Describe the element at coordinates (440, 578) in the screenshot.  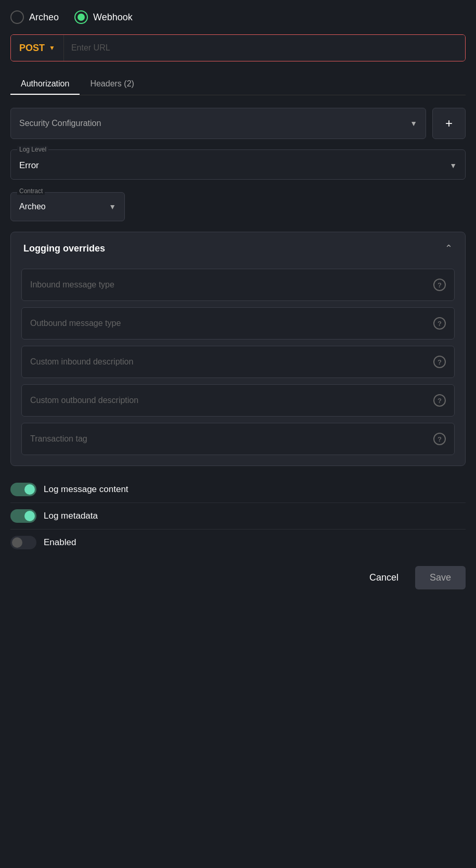
I see `save-button: Save` at that location.